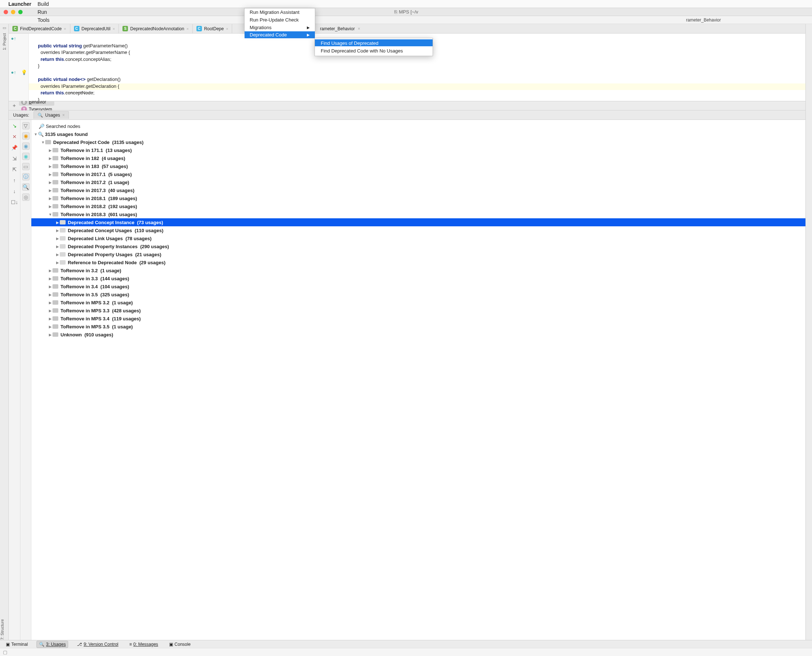  I want to click on usages-tree-row: ▶ToRemove in MPS 3.2 (1 usage), so click(419, 302).